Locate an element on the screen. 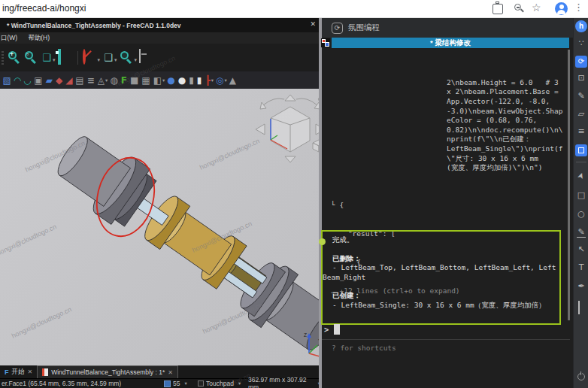  tab-document: WindTunnelBalance_TightAssembly : 1* ✕ is located at coordinates (108, 371).